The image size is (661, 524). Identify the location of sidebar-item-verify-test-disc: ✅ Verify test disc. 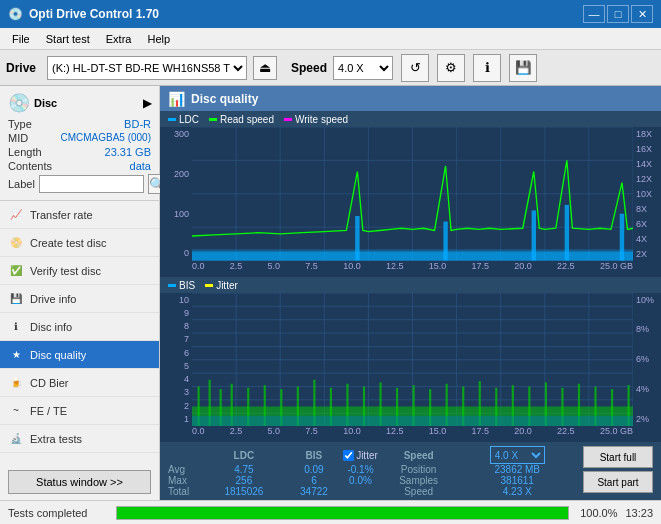
(80, 271).